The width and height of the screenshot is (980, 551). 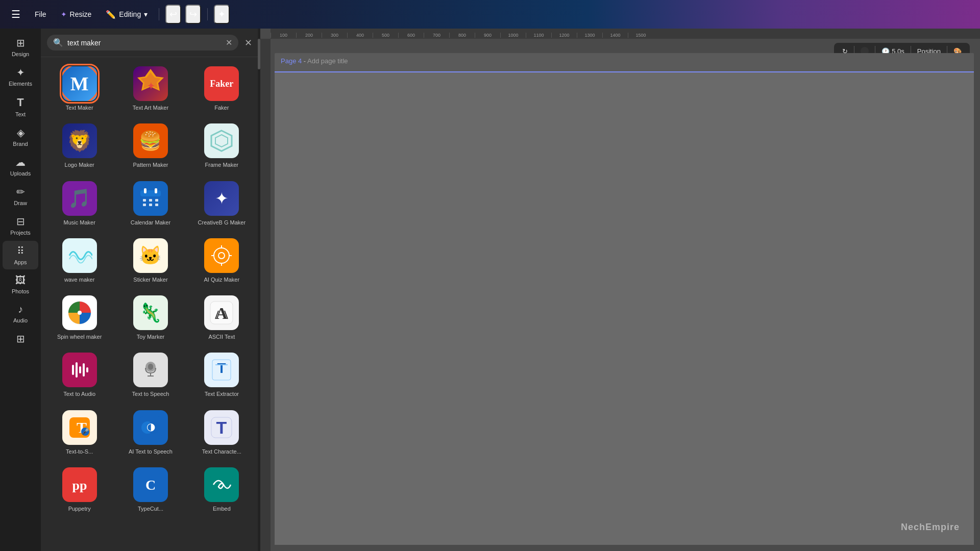 What do you see at coordinates (80, 411) in the screenshot?
I see `app-item-text-to-s: T 🎤 Text-to-S...` at bounding box center [80, 411].